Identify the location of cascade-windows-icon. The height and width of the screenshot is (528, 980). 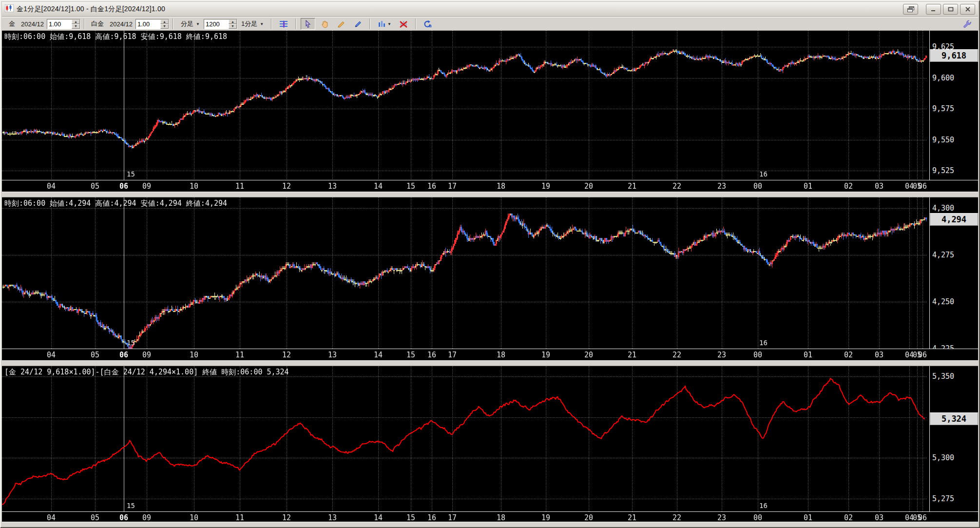
(910, 9).